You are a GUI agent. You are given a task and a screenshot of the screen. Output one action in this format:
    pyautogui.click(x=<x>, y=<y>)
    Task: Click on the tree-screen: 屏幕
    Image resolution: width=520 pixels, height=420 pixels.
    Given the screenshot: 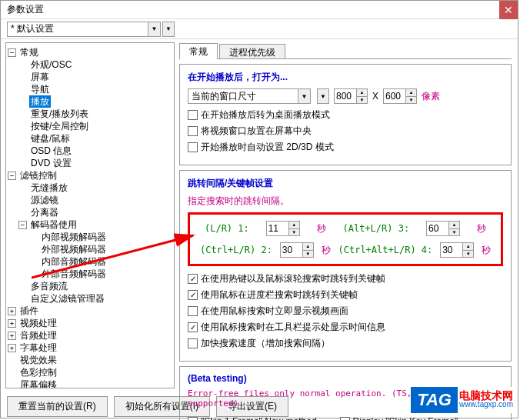 What is the action you would take?
    pyautogui.click(x=90, y=77)
    